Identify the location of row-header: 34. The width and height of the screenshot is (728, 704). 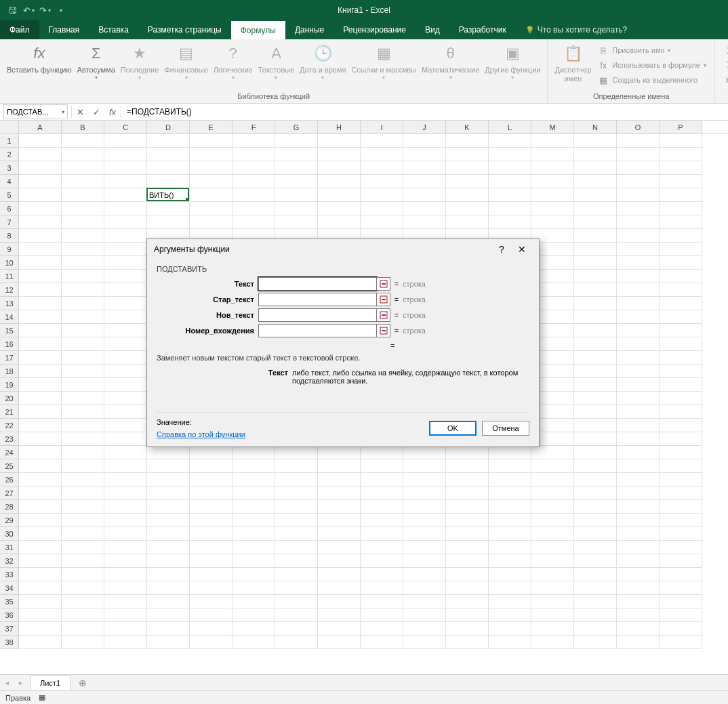
(9, 588).